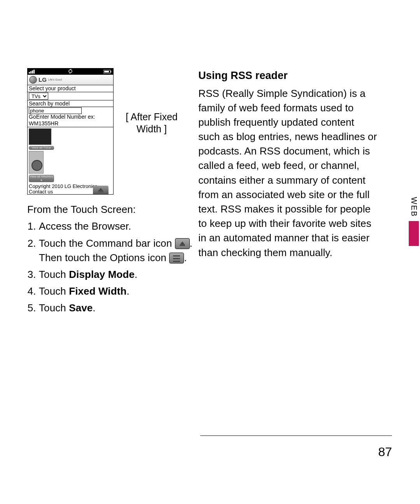  Describe the element at coordinates (113, 209) in the screenshot. I see `instructions-intro: From the Touch Screen:` at that location.